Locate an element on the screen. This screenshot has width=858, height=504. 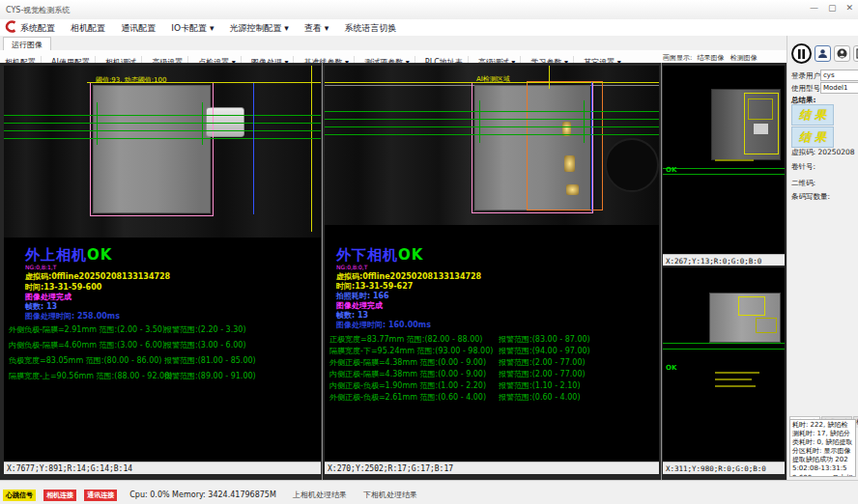
menu-language-switch: 系统语言切换 is located at coordinates (370, 29).